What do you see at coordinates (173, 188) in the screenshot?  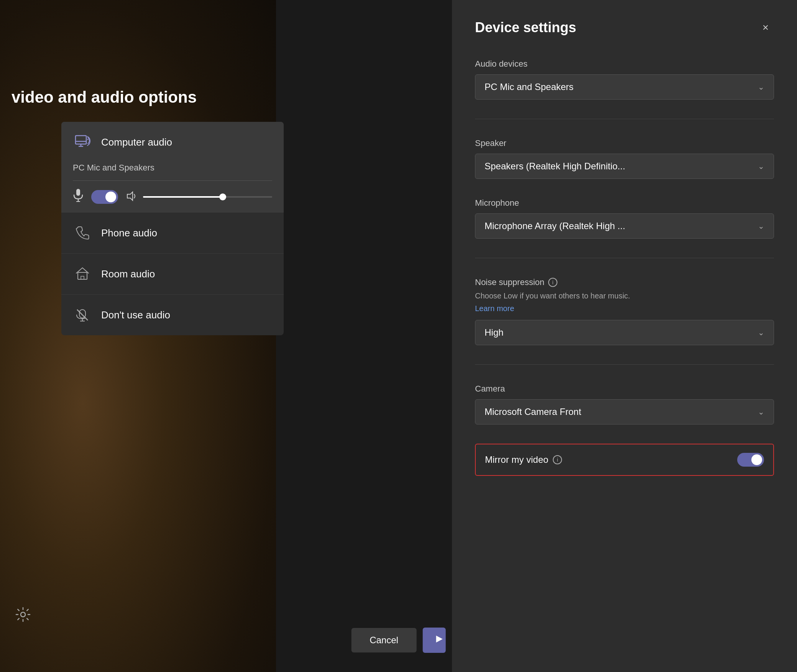 I see `pc-mic-section: PC Mic and Speakers` at bounding box center [173, 188].